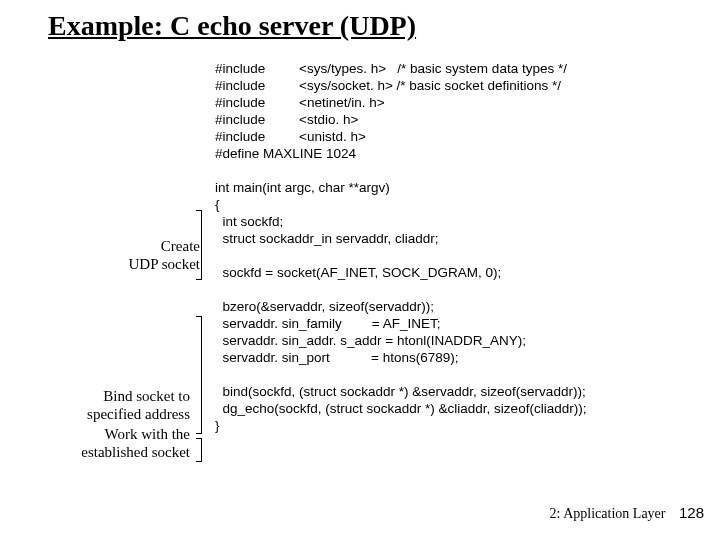 The width and height of the screenshot is (720, 540). I want to click on bracket-create-socket, so click(202, 245).